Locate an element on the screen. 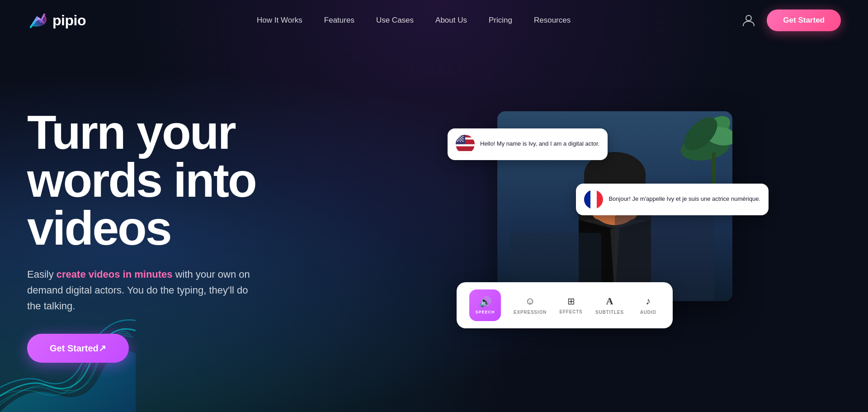 This screenshot has width=868, height=412. nav-how-it-works: How It Works is located at coordinates (279, 20).